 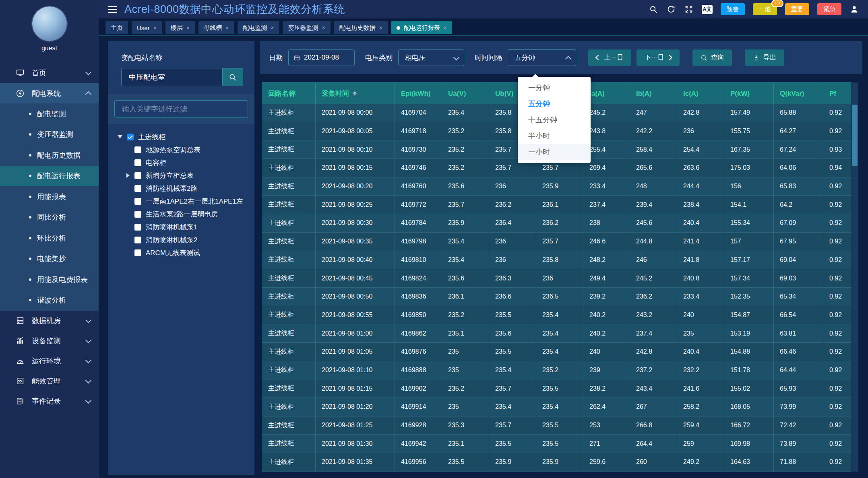 I want to click on table-cell: 236.2, so click(x=654, y=297).